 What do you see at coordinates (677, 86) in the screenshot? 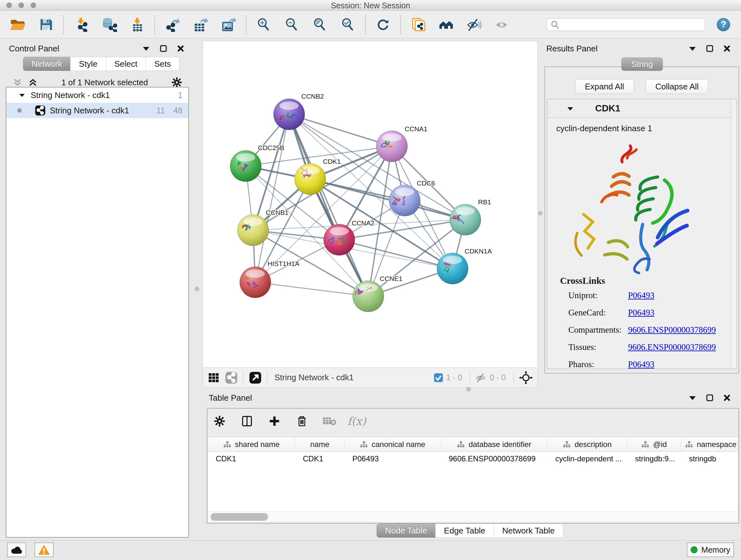
I see `collapse-all-button: Collapse All` at bounding box center [677, 86].